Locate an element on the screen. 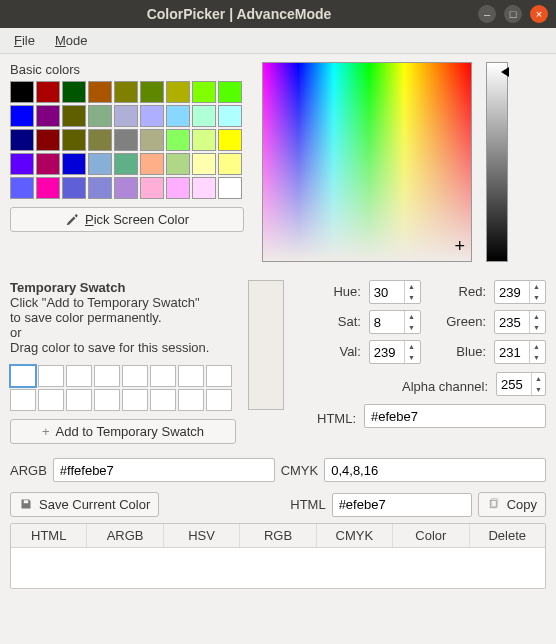 The width and height of the screenshot is (556, 644). saved-colors-table: HTMLARGBHSVRGBCMYKColorDelete is located at coordinates (278, 556).